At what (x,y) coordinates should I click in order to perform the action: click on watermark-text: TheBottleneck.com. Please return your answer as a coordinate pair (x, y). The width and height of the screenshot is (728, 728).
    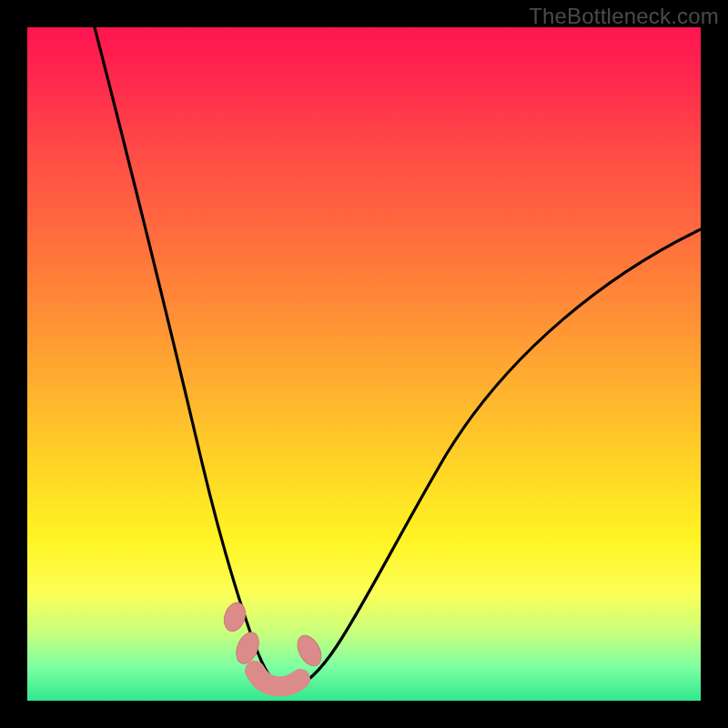
    Looking at the image, I should click on (624, 16).